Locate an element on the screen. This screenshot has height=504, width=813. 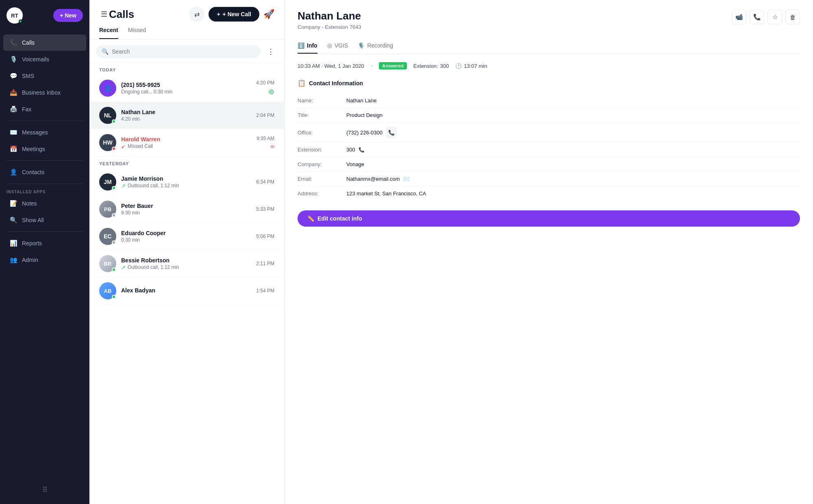
call-name: Jamie Morrison is located at coordinates (186, 179).